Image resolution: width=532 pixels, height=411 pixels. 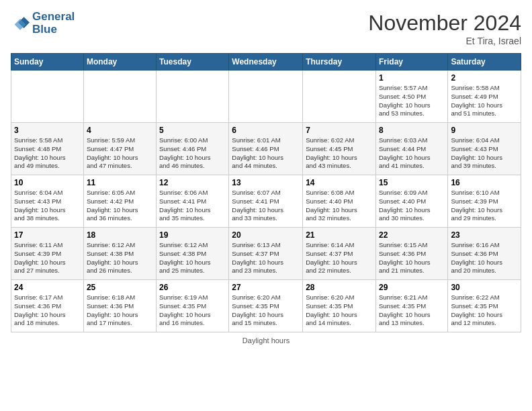 I want to click on day-number: 11, so click(x=120, y=183).